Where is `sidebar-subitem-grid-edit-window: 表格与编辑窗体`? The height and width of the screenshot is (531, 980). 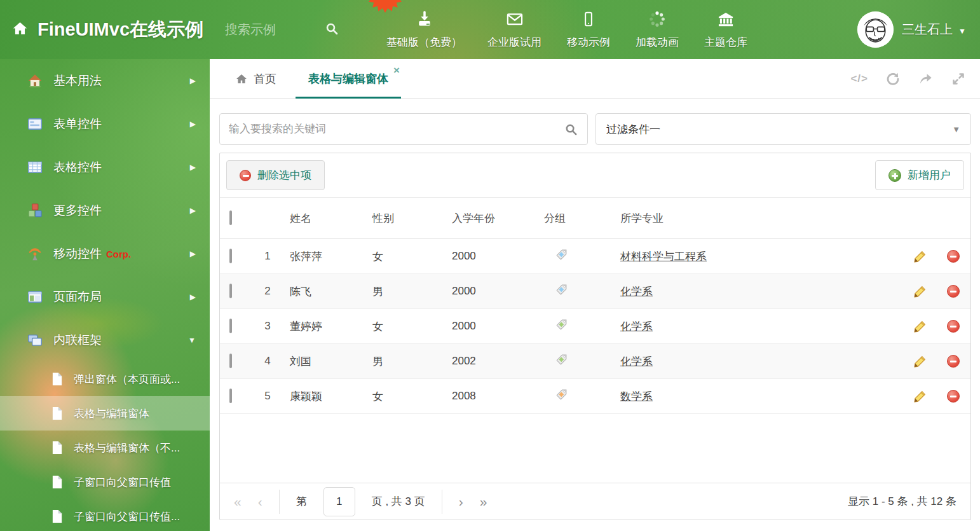
sidebar-subitem-grid-edit-window: 表格与编辑窗体 is located at coordinates (105, 413).